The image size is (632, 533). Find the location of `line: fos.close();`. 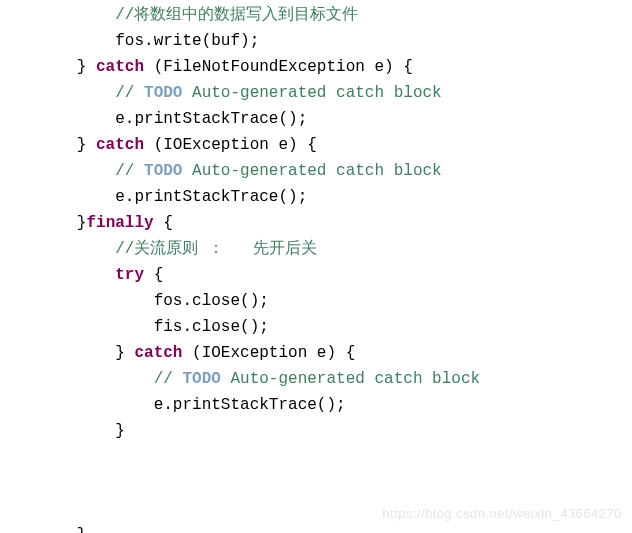

line: fos.close(); is located at coordinates (134, 301).